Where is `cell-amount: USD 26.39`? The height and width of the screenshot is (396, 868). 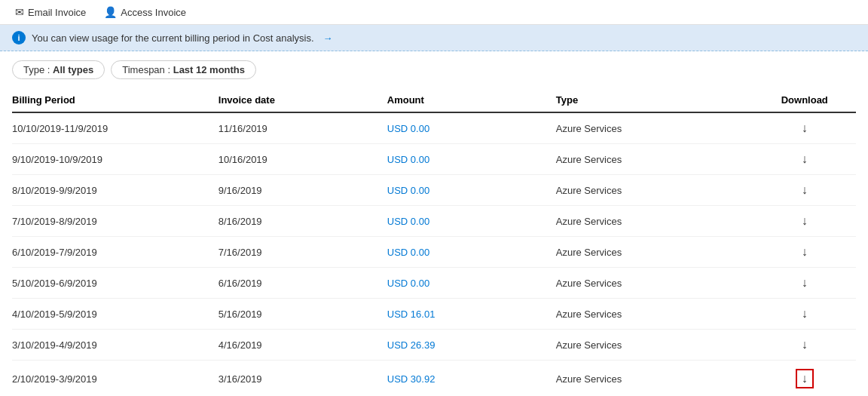
cell-amount: USD 26.39 is located at coordinates (472, 345).